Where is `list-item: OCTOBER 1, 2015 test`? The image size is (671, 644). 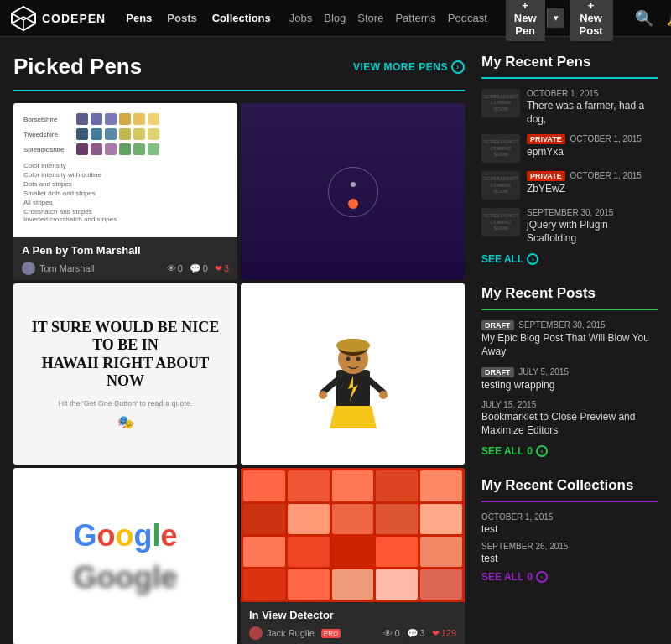 list-item: OCTOBER 1, 2015 test is located at coordinates (570, 523).